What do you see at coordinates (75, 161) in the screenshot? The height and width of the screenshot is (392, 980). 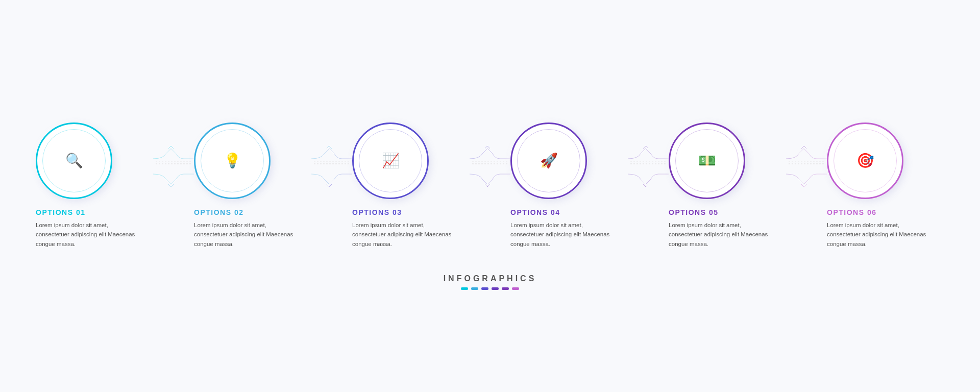 I see `icon-1: 🔍` at bounding box center [75, 161].